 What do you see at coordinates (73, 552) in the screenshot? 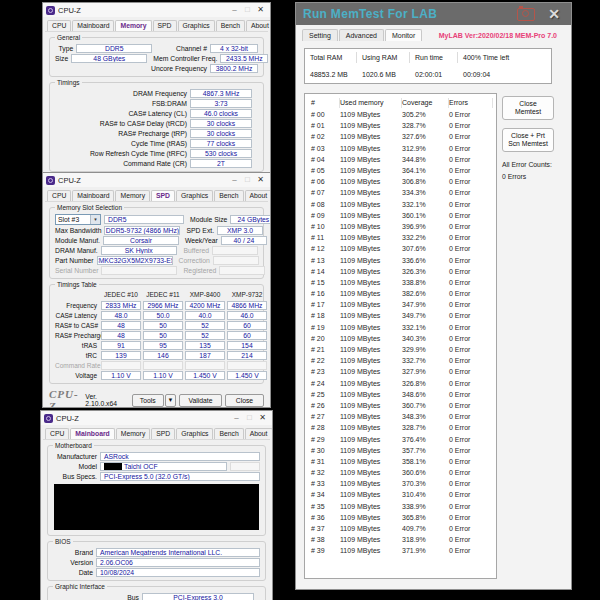
I see `field-label: Brand` at bounding box center [73, 552].